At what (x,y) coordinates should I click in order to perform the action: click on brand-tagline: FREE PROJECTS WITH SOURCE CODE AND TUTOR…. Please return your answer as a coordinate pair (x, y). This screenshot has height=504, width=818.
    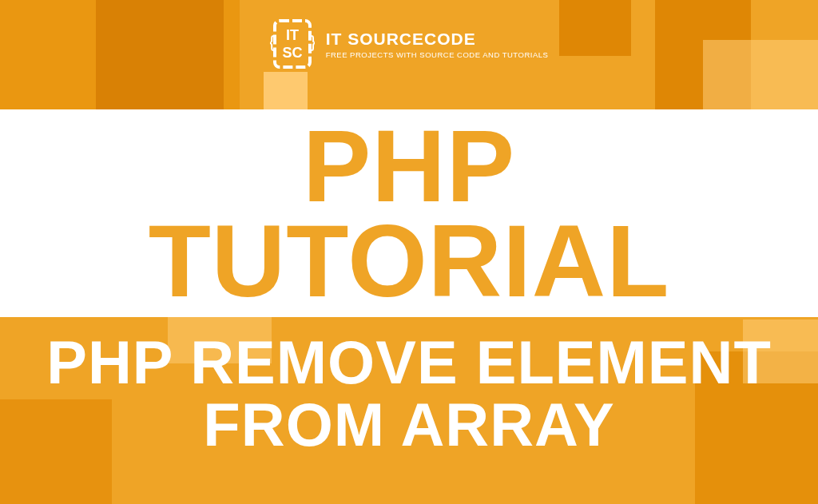
    Looking at the image, I should click on (438, 54).